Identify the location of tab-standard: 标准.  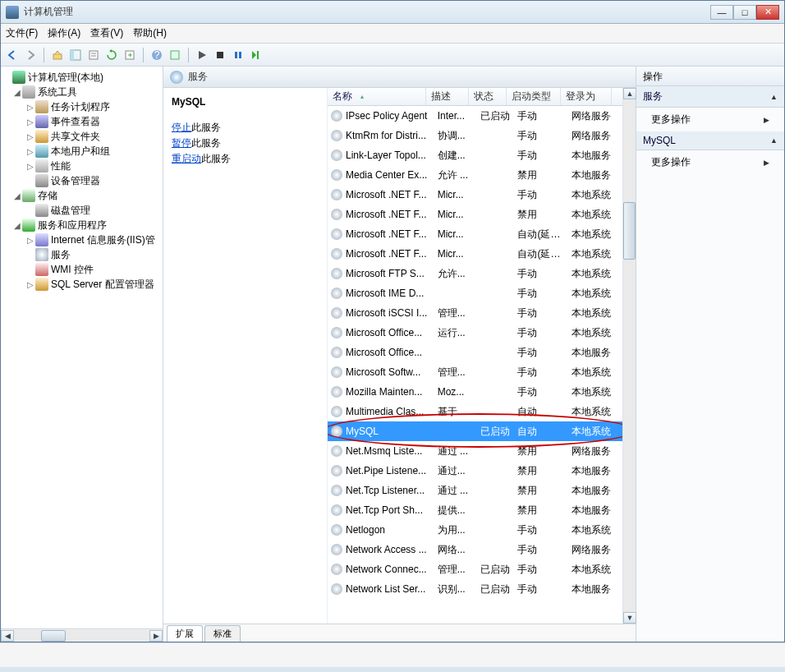
(223, 633).